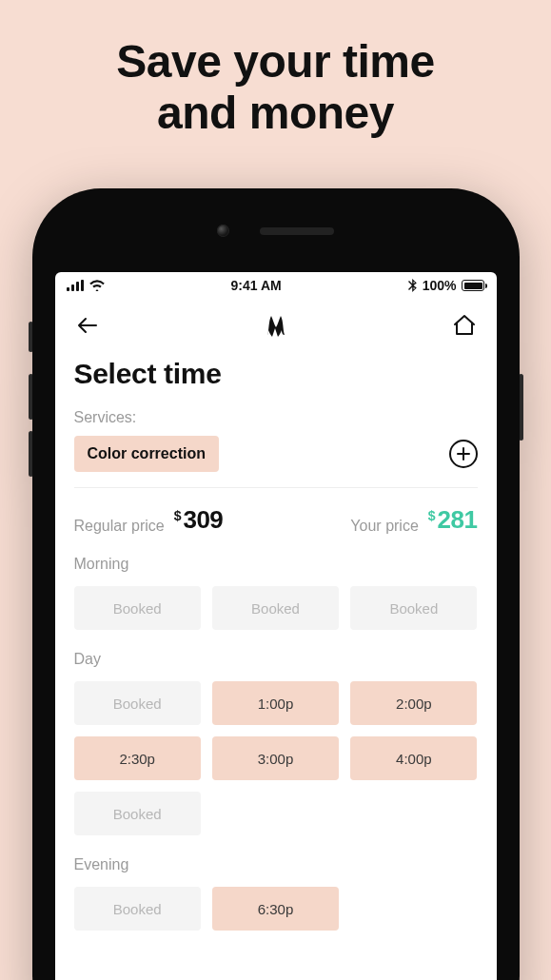  Describe the element at coordinates (276, 285) in the screenshot. I see `status-bar: 9:41 AM 100%` at that location.